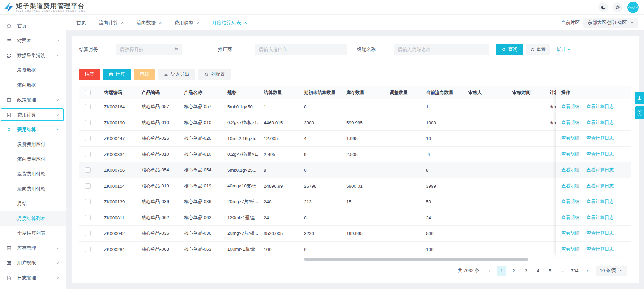  Describe the element at coordinates (33, 159) in the screenshot. I see `sidebar-item-flow-fee-payable: 流向费用应付` at that location.